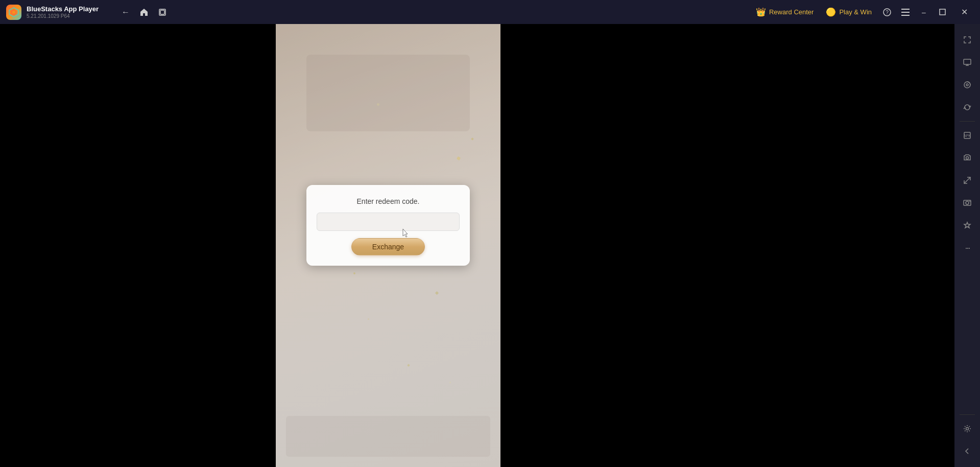 Image resolution: width=980 pixels, height=467 pixels. What do you see at coordinates (784, 12) in the screenshot?
I see `reward-center-button: 👑 Reward Center` at bounding box center [784, 12].